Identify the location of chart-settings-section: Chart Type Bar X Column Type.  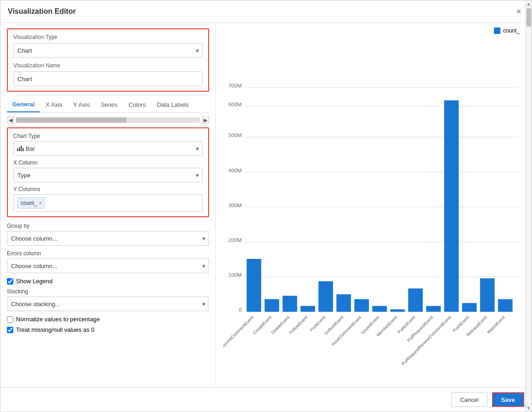
(108, 172).